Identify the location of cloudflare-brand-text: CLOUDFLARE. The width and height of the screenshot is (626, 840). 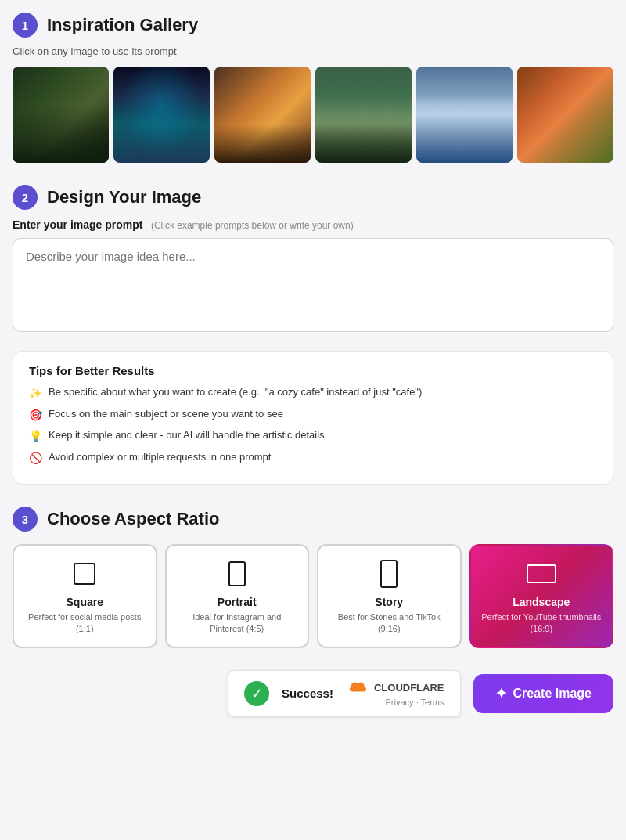
(409, 687).